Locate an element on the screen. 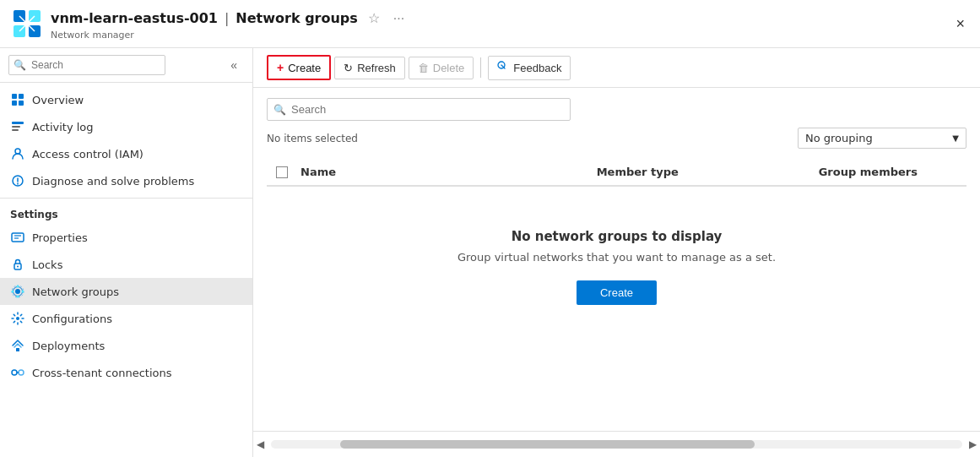 Image resolution: width=980 pixels, height=457 pixels. diagnose-icon is located at coordinates (18, 181).